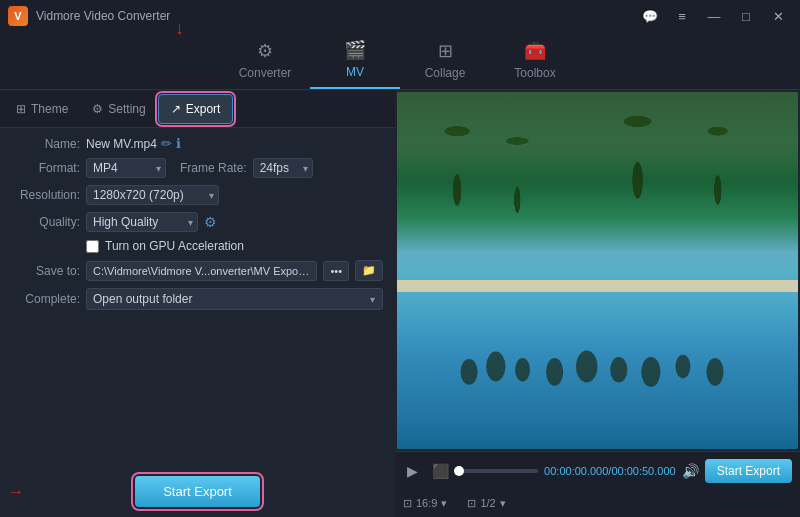  I want to click on time-current: 00:00:00.000, so click(576, 471).